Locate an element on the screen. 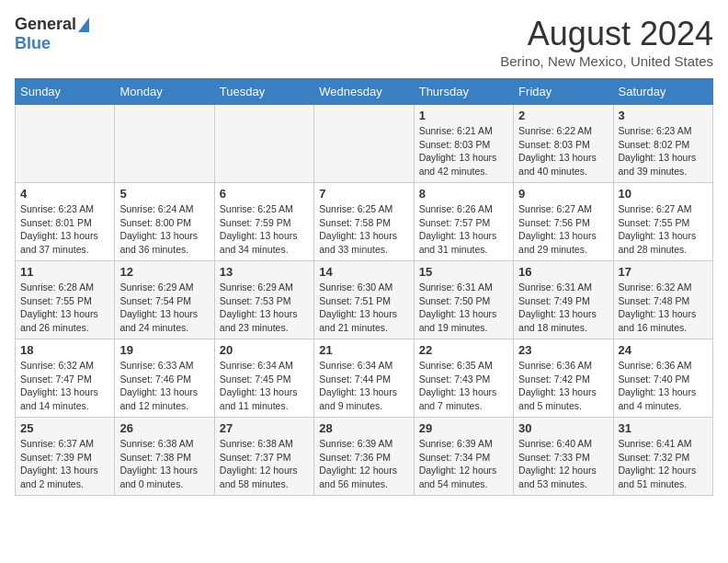  calendar-cell-w3-d6: 16Sunrise: 6:31 AMSunset: 7:49 PMDayligh… is located at coordinates (563, 300).